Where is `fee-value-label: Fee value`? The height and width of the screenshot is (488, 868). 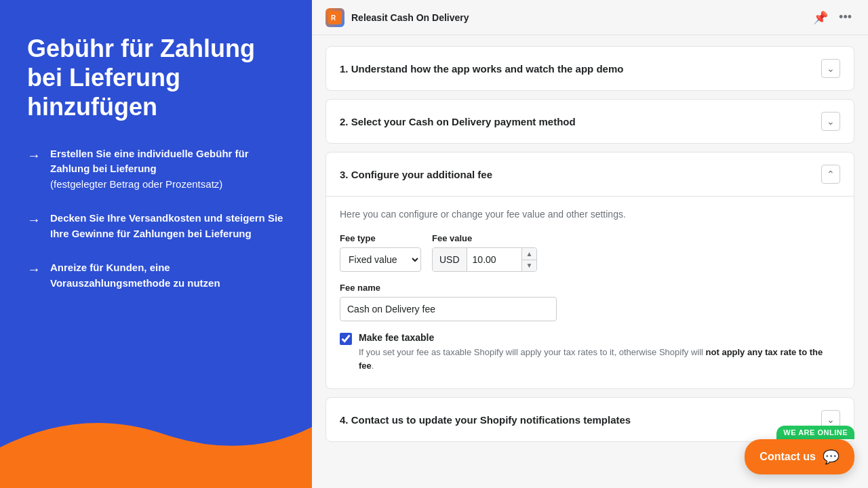
fee-value-label: Fee value is located at coordinates (484, 239).